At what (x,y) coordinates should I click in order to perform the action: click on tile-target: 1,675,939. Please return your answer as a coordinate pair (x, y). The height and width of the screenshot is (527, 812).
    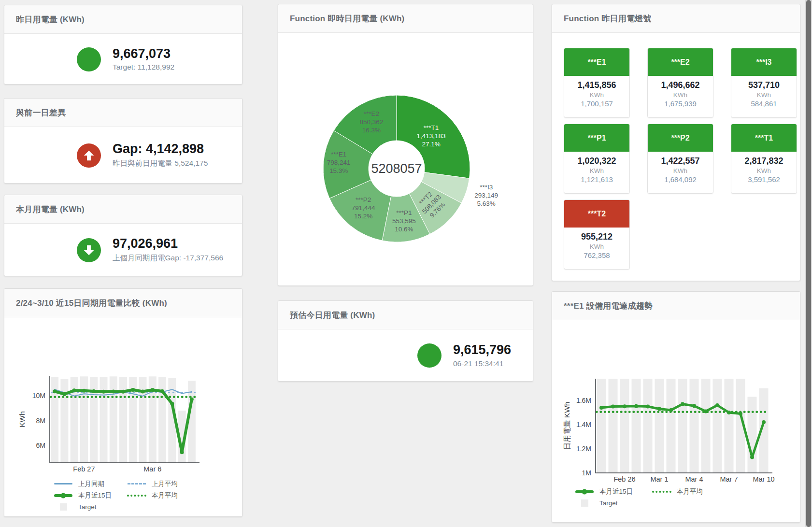
    Looking at the image, I should click on (680, 103).